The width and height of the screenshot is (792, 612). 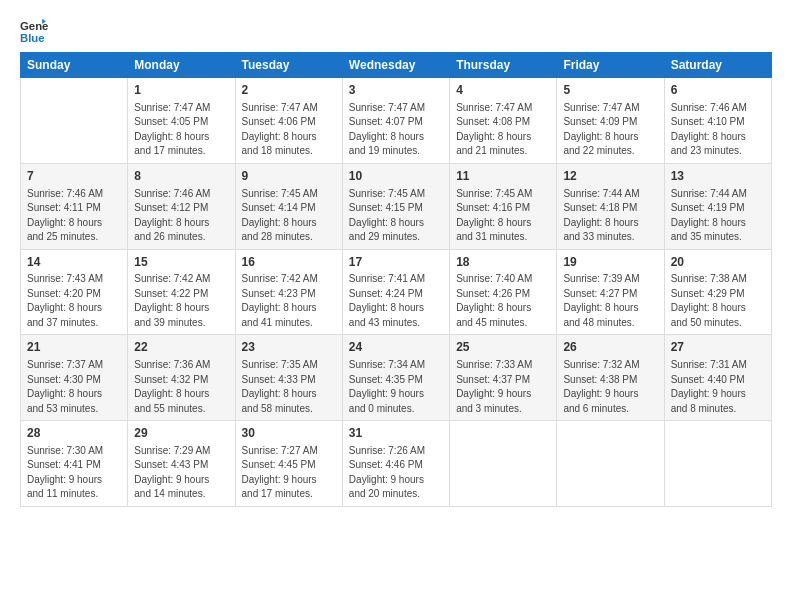 I want to click on day-number: 3, so click(x=396, y=90).